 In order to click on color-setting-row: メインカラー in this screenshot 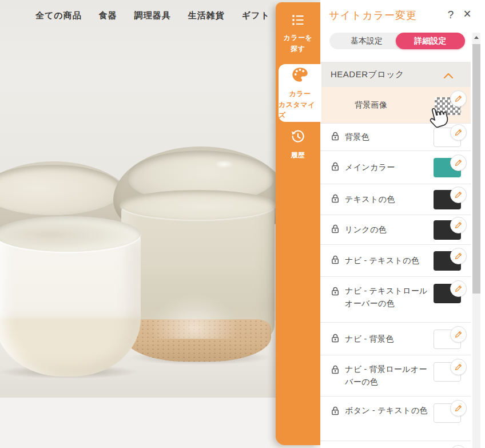, I will do `click(396, 167)`.